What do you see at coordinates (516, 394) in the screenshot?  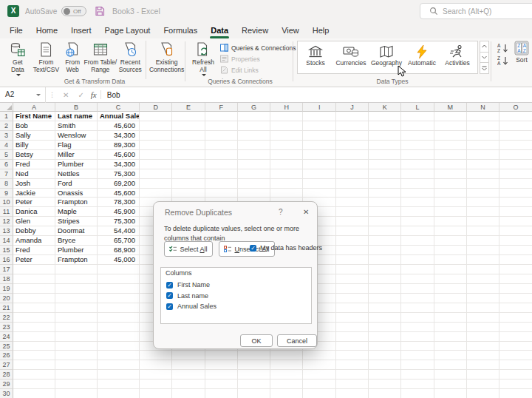 I see `cell-O30` at bounding box center [516, 394].